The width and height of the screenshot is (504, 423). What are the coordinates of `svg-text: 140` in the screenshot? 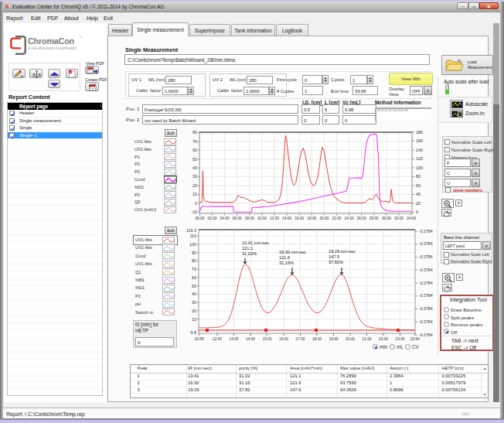 It's located at (419, 150).